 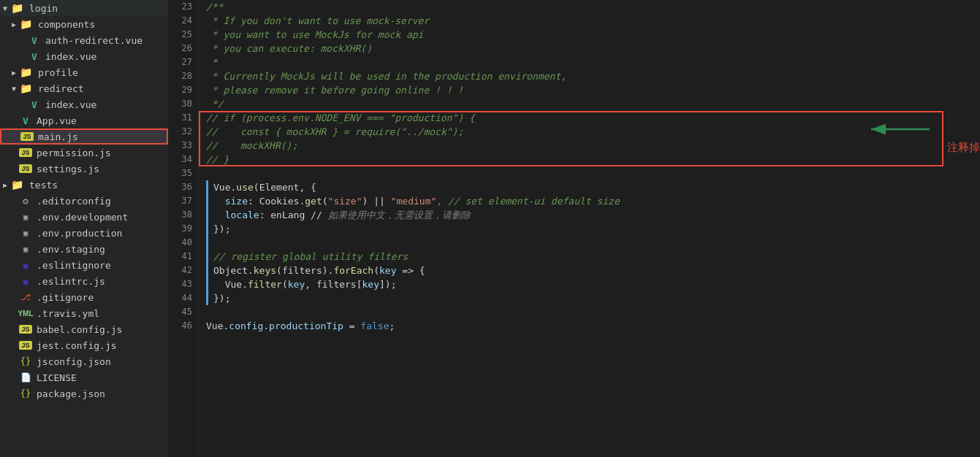 I want to click on line-number: 40, so click(x=180, y=242).